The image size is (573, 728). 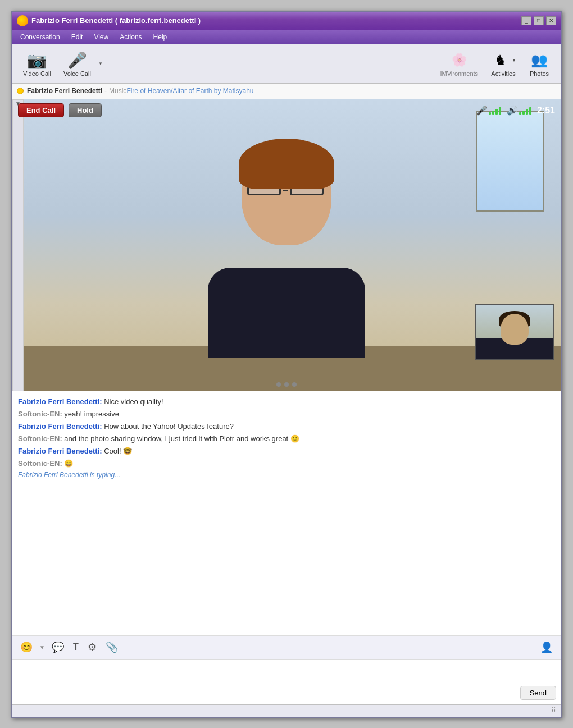 I want to click on activities-button: ♞ ▼ Activities, so click(x=503, y=63).